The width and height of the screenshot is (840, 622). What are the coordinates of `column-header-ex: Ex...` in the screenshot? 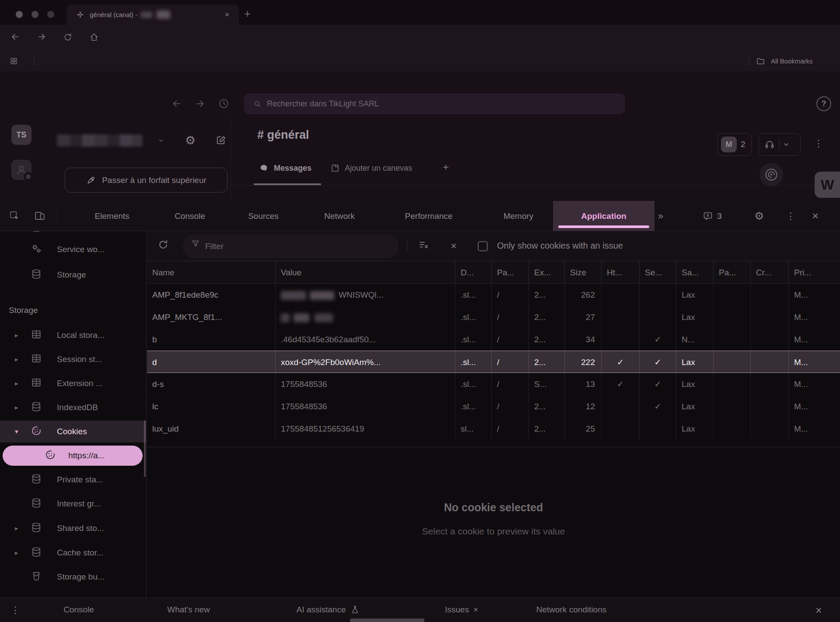 It's located at (547, 272).